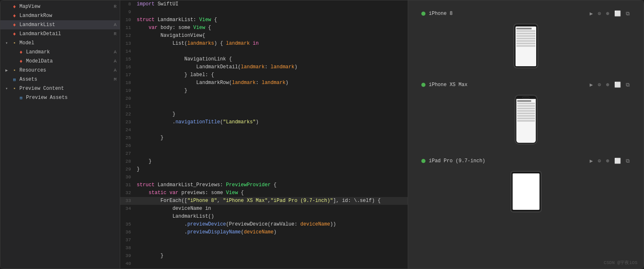 The height and width of the screenshot is (269, 644). What do you see at coordinates (66, 7) in the screenshot?
I see `sidebar-label-mapview: MapView` at bounding box center [66, 7].